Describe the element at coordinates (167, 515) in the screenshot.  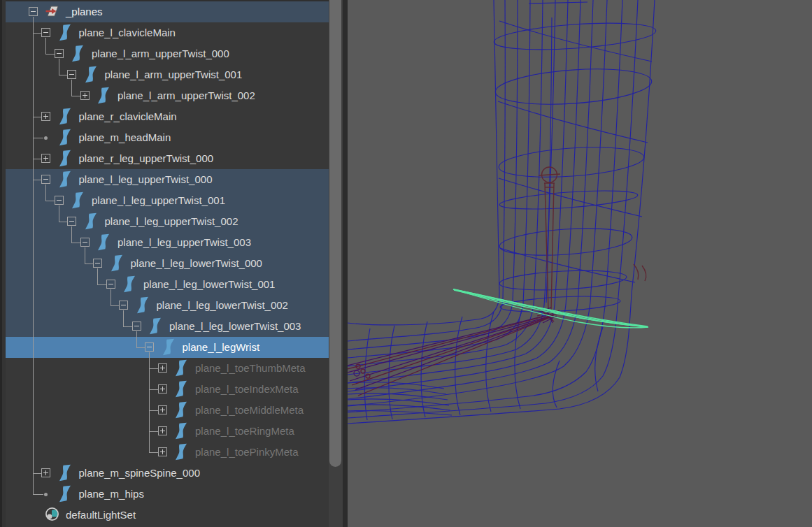
I see `outliner-row: defaultLightSet` at that location.